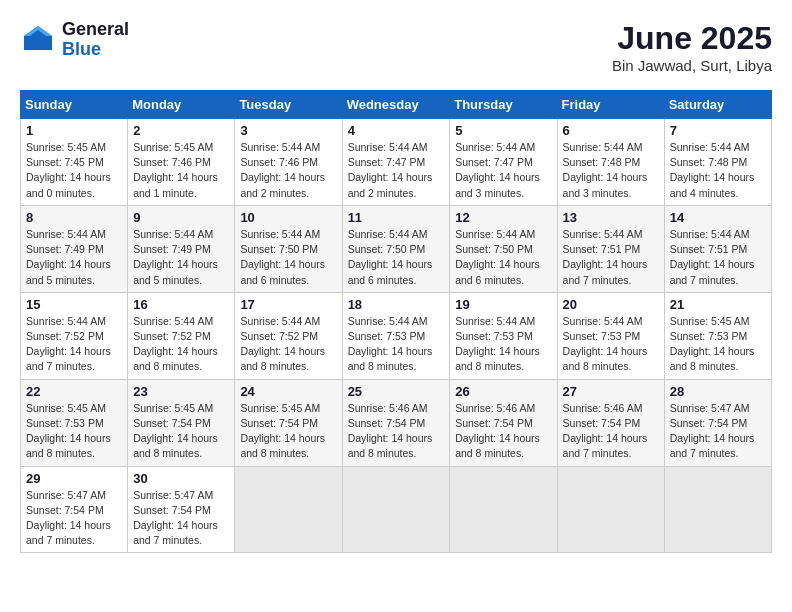  I want to click on weekday-header: Friday, so click(610, 105).